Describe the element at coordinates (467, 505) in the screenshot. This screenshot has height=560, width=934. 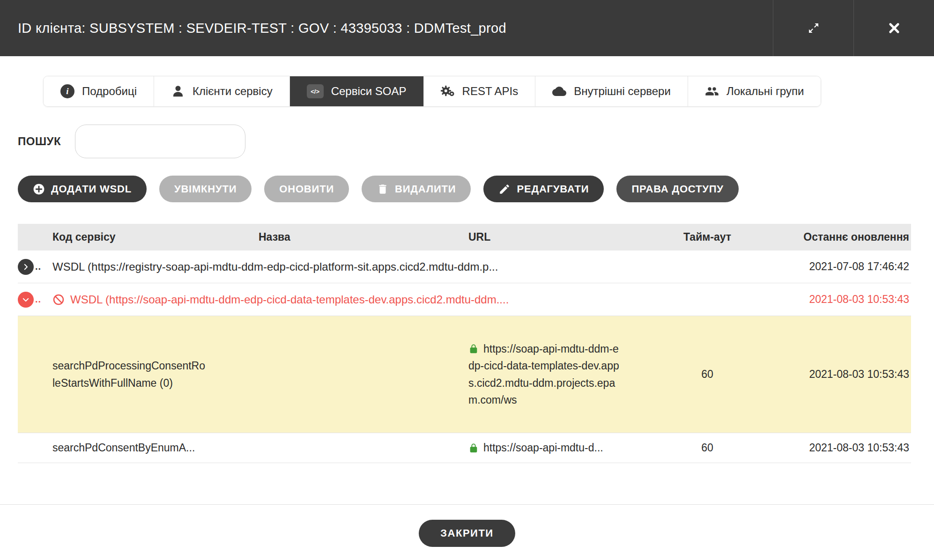
I see `footer-divider` at that location.